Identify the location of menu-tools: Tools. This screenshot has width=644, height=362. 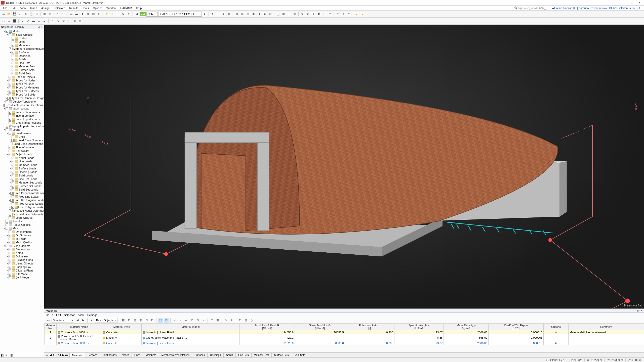
(86, 8).